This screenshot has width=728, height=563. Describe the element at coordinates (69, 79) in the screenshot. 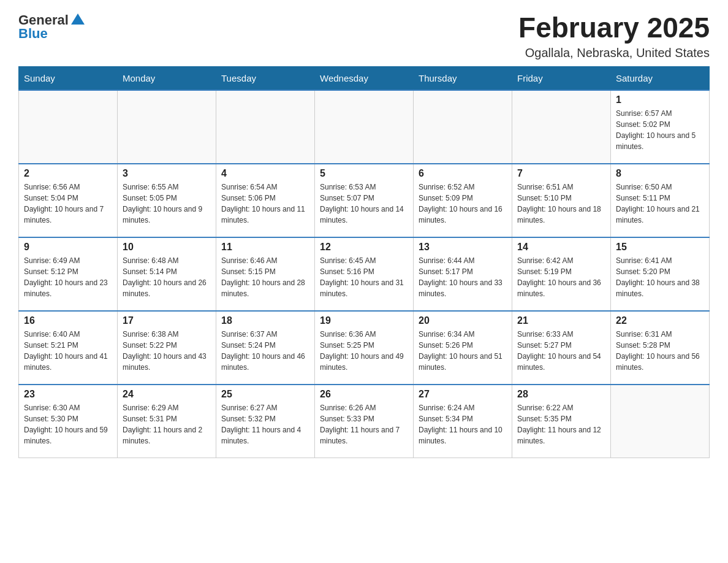

I see `calendar-header-sunday: Sunday` at that location.